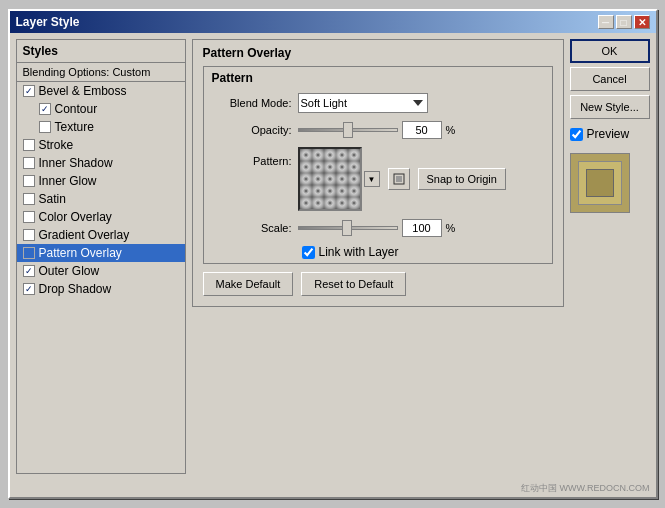 The height and width of the screenshot is (508, 665). What do you see at coordinates (606, 22) in the screenshot?
I see `minimize-button: ─` at bounding box center [606, 22].